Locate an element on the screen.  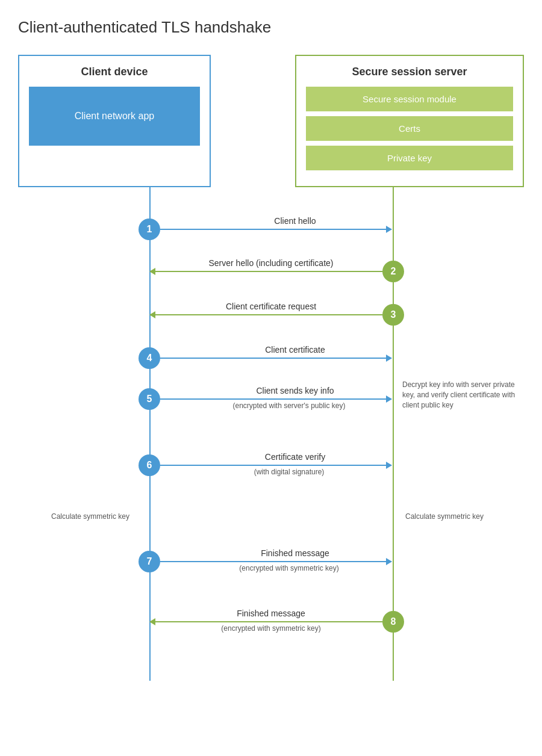
step-8-arrow is located at coordinates (266, 622).